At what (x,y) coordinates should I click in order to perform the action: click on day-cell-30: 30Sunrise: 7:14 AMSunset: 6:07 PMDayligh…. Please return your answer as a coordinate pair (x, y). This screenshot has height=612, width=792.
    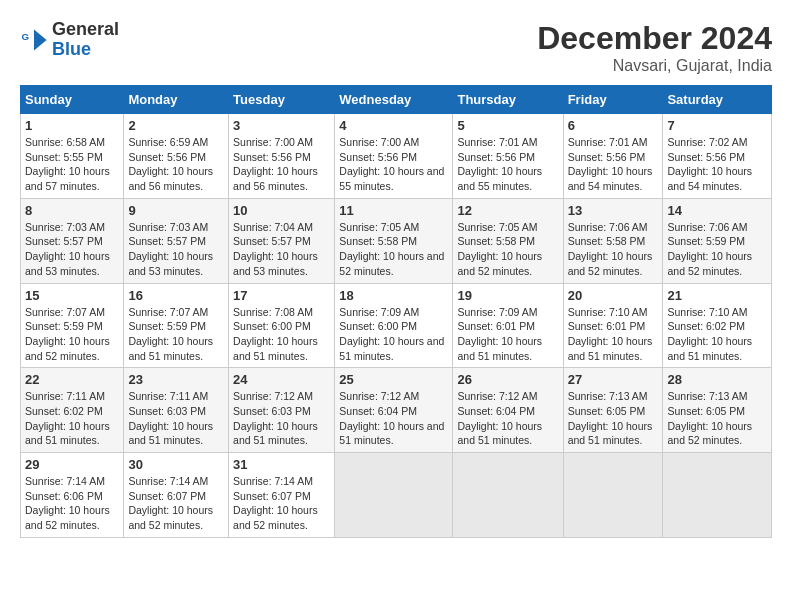
    Looking at the image, I should click on (176, 496).